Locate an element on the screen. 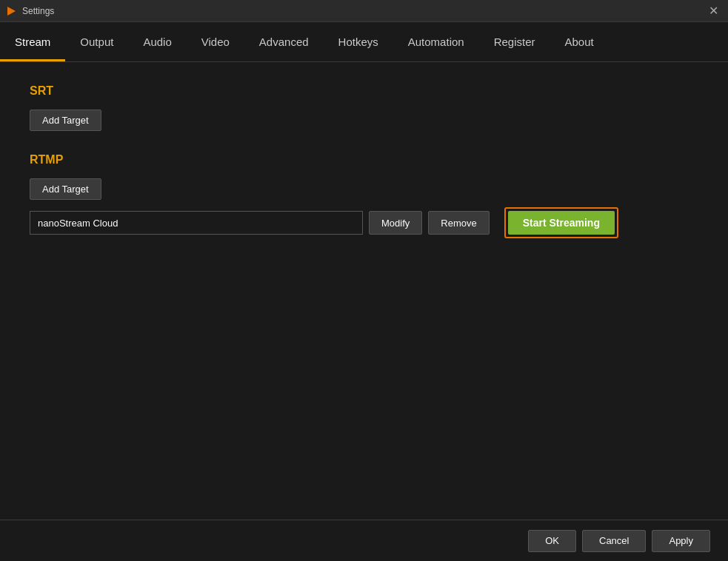 The height and width of the screenshot is (561, 728). rtmp-entry-row: Modify Remove Start Streaming is located at coordinates (364, 223).